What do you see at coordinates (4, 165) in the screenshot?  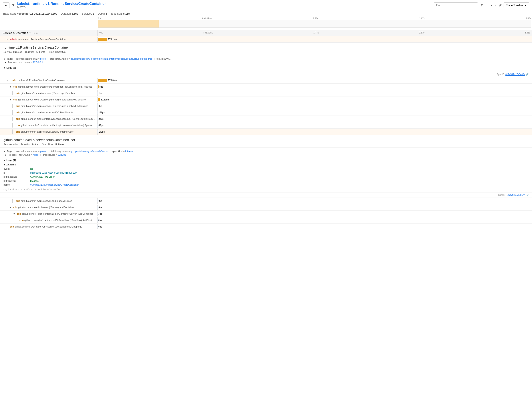 I see `log-time-toggle` at bounding box center [4, 165].